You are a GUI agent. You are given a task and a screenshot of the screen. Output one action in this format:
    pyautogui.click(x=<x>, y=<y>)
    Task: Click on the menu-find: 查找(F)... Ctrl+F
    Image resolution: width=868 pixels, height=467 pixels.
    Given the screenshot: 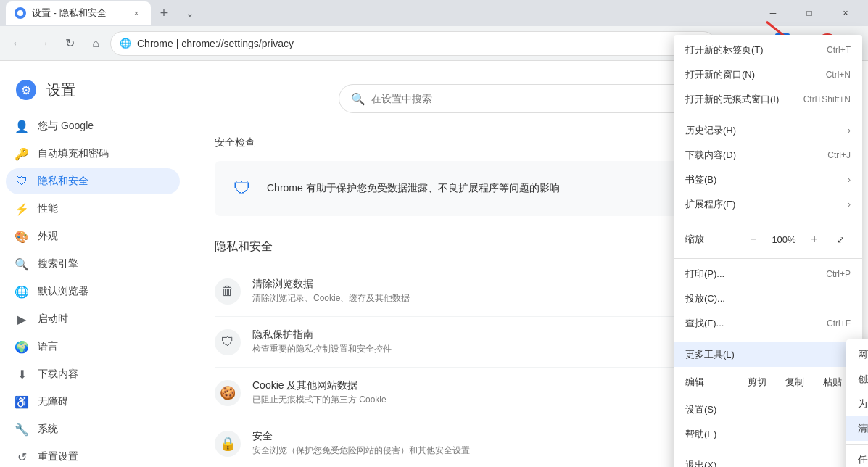 What is the action you would take?
    pyautogui.click(x=768, y=323)
    